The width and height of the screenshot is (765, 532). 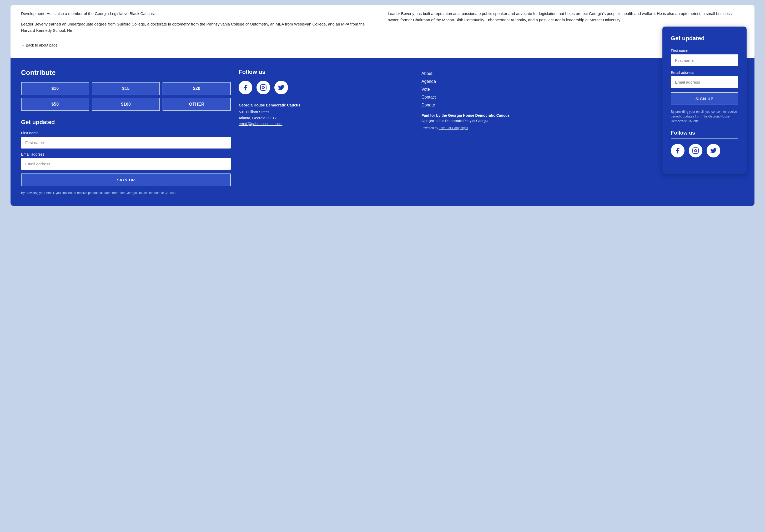 What do you see at coordinates (704, 43) in the screenshot?
I see `floating-panel-divider` at bounding box center [704, 43].